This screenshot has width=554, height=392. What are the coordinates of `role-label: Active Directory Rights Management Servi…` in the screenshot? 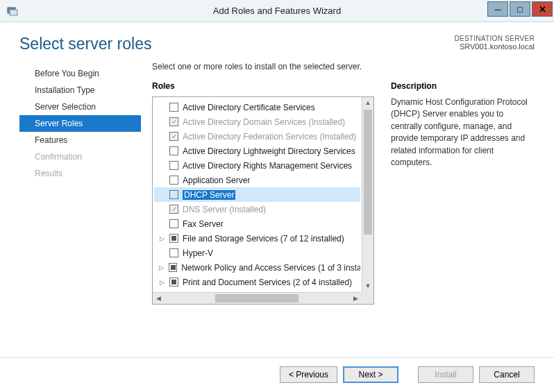 It's located at (267, 166).